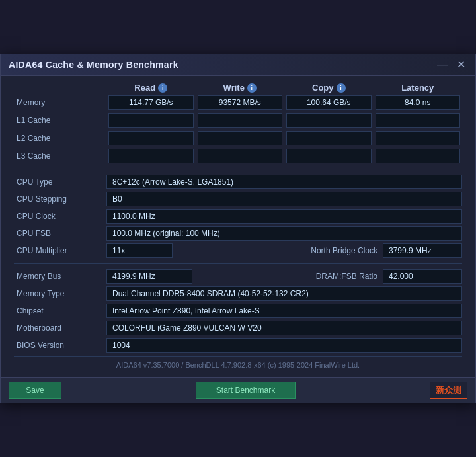  Describe the element at coordinates (329, 138) in the screenshot. I see `l2cache-copy-value: —` at that location.